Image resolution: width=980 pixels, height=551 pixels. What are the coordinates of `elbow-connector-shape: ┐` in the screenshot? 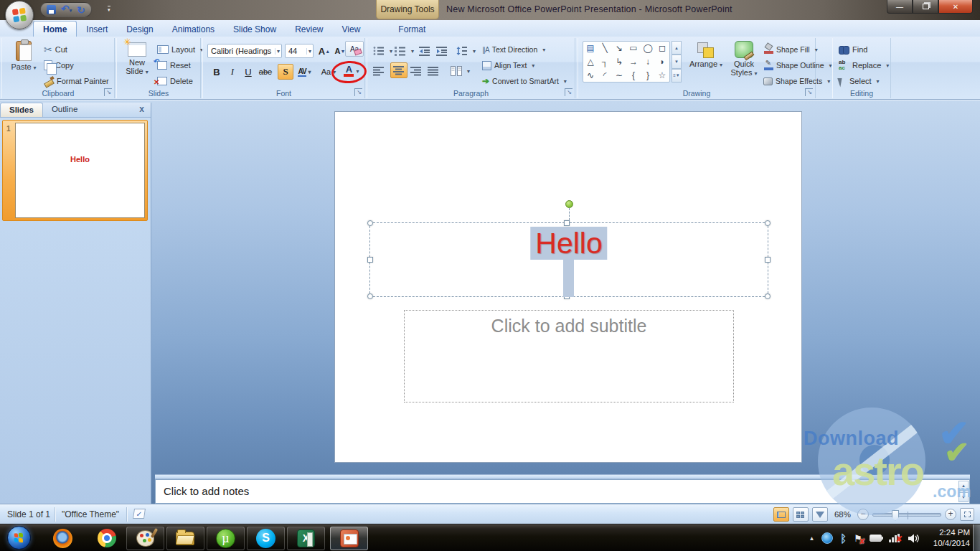 It's located at (606, 62).